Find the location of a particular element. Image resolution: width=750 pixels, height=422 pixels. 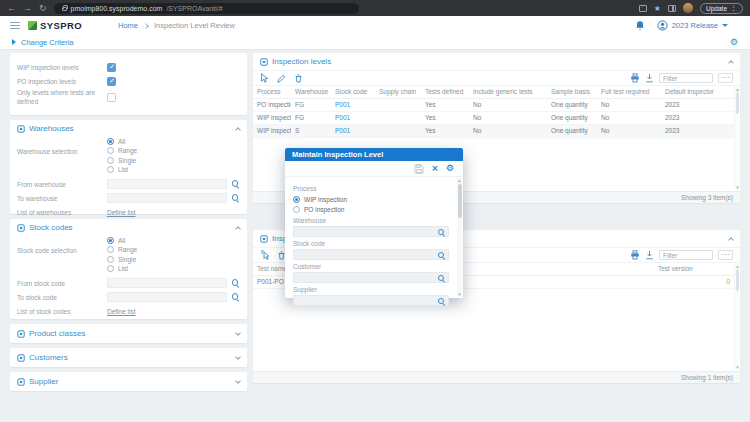

browser-forward-button: → is located at coordinates (28, 8).